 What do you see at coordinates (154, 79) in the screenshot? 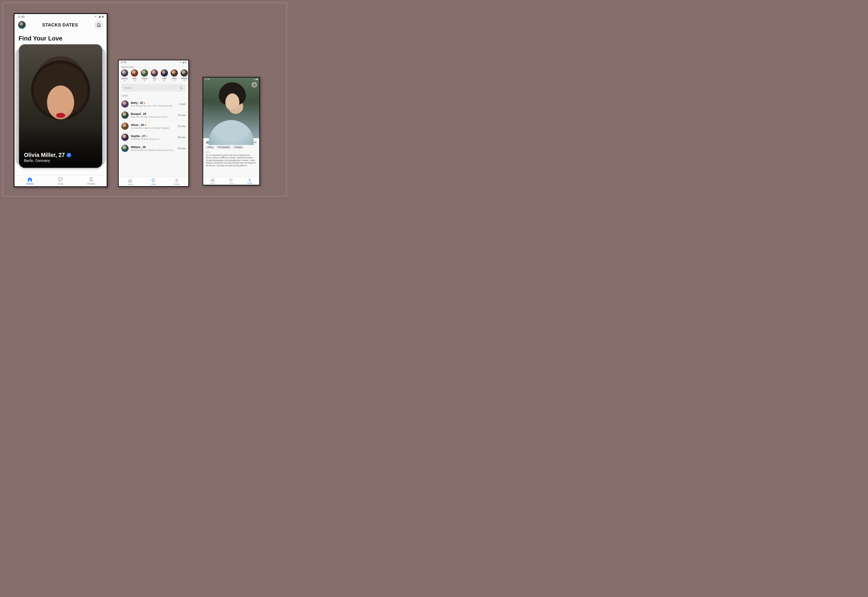
I see `match-name: Ella` at bounding box center [154, 79].